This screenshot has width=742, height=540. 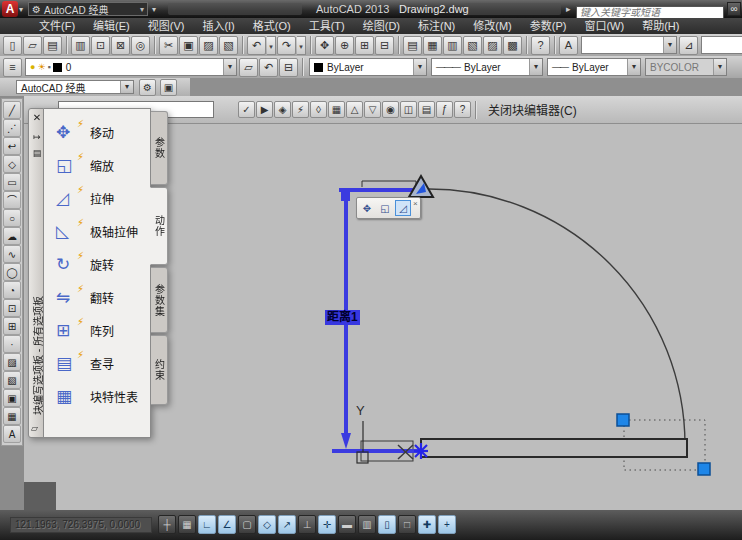 I want to click on ducs-toggle: ⊥, so click(x=307, y=524).